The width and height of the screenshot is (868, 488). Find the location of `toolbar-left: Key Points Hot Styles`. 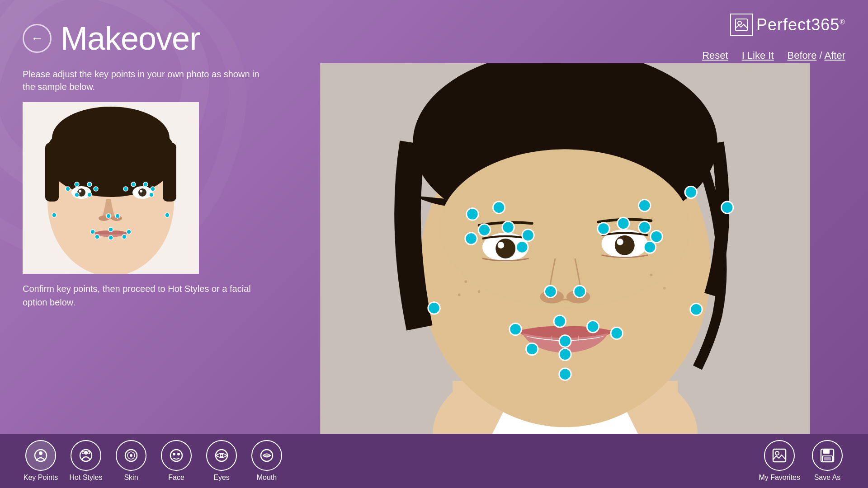

toolbar-left: Key Points Hot Styles is located at coordinates (154, 461).